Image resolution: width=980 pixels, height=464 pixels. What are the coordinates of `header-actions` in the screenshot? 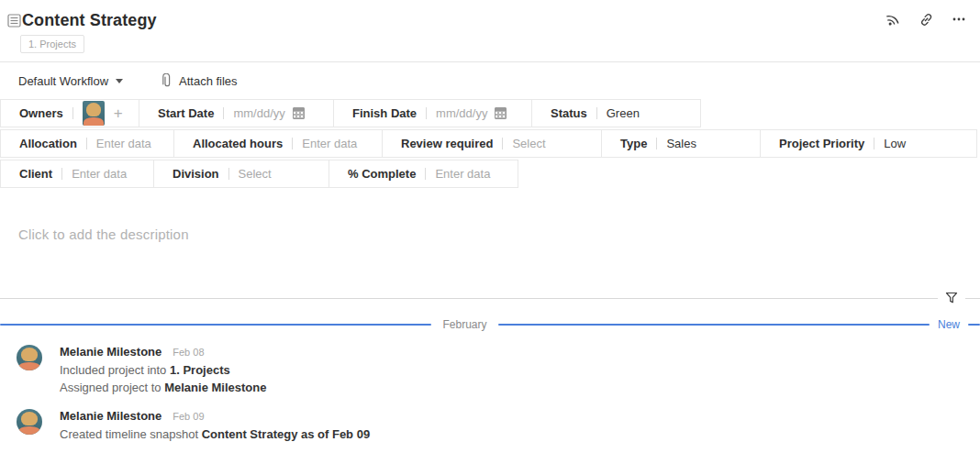 It's located at (926, 19).